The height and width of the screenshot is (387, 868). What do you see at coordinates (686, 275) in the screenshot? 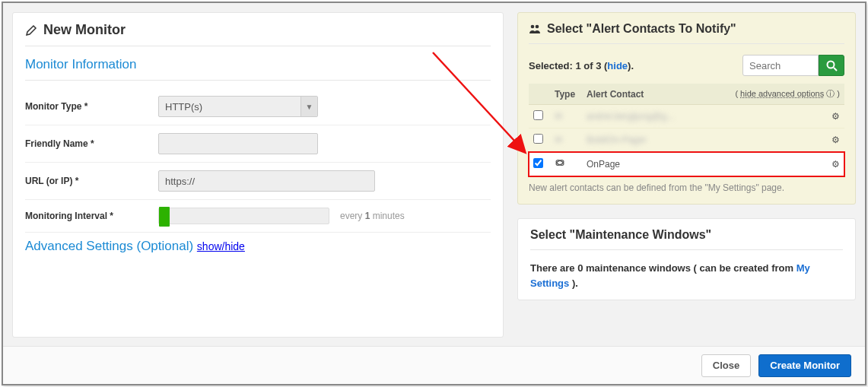
I see `maintenance-body: There are 0 maintenance windows ( can be…` at bounding box center [686, 275].